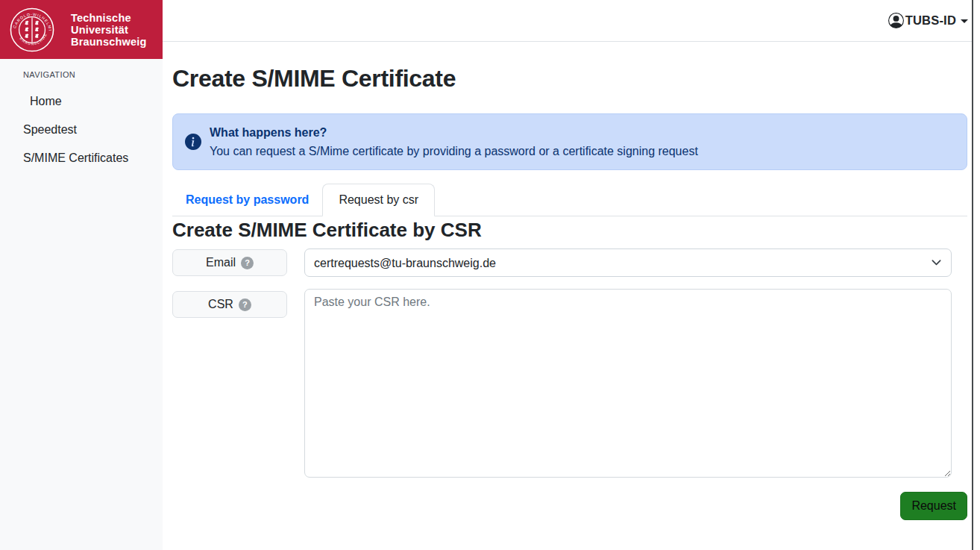 This screenshot has width=980, height=550. What do you see at coordinates (81, 130) in the screenshot?
I see `sidebar-item-speedtest: Speedtest` at bounding box center [81, 130].